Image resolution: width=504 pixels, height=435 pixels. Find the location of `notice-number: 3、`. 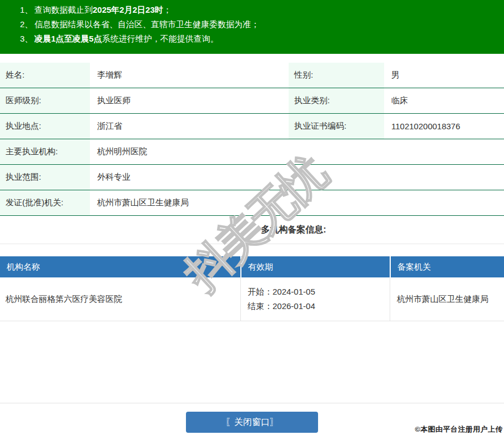

notice-number: 3、 is located at coordinates (27, 39).